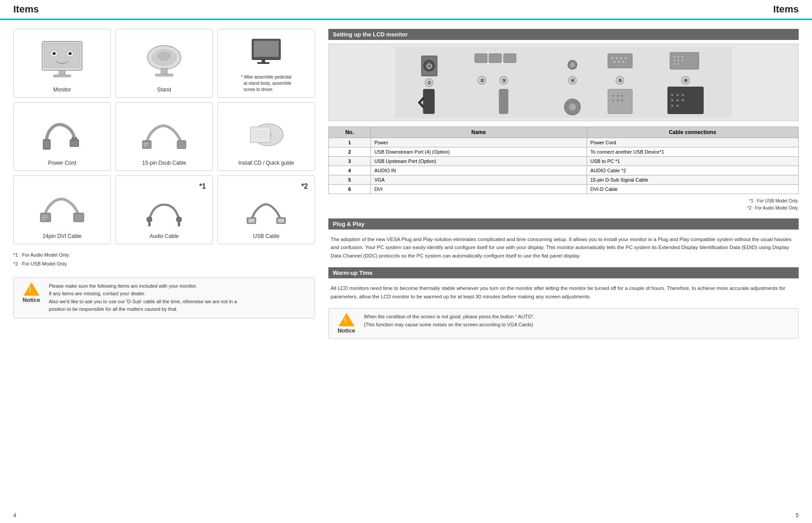  Describe the element at coordinates (62, 59) in the screenshot. I see `monitor-svg` at that location.